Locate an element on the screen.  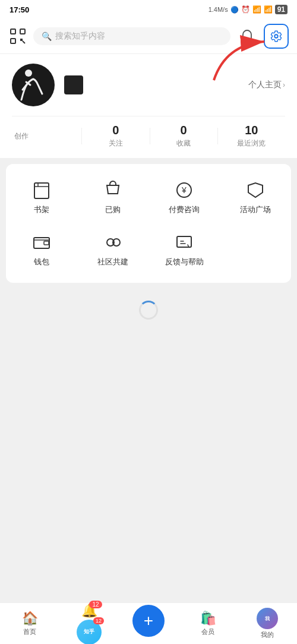
signal-icon-2: 📶 is located at coordinates (268, 10).